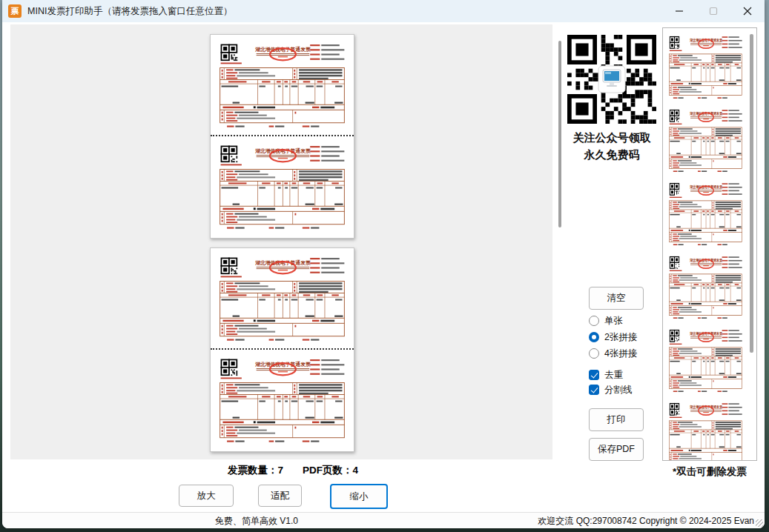  What do you see at coordinates (257, 522) in the screenshot?
I see `status-left-text: 免费、简单高效 V1.0` at bounding box center [257, 522].